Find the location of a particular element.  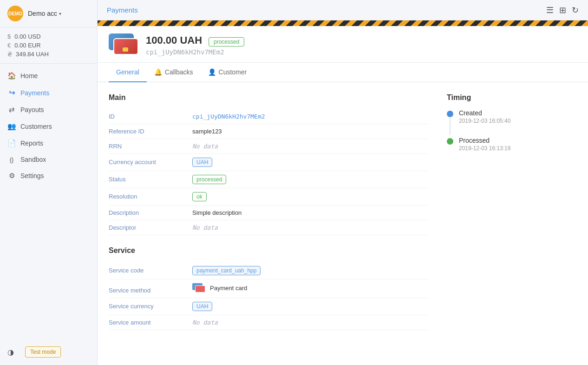

field-descriptor: Descriptor No data is located at coordinates (268, 228).